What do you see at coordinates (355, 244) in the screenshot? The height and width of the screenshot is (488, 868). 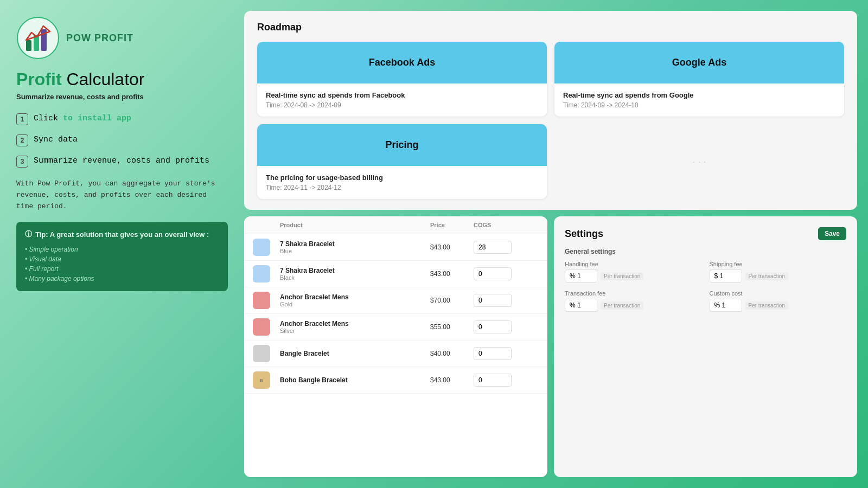 I see `product-name-0: 7 Shakra Bracelet` at bounding box center [355, 244].